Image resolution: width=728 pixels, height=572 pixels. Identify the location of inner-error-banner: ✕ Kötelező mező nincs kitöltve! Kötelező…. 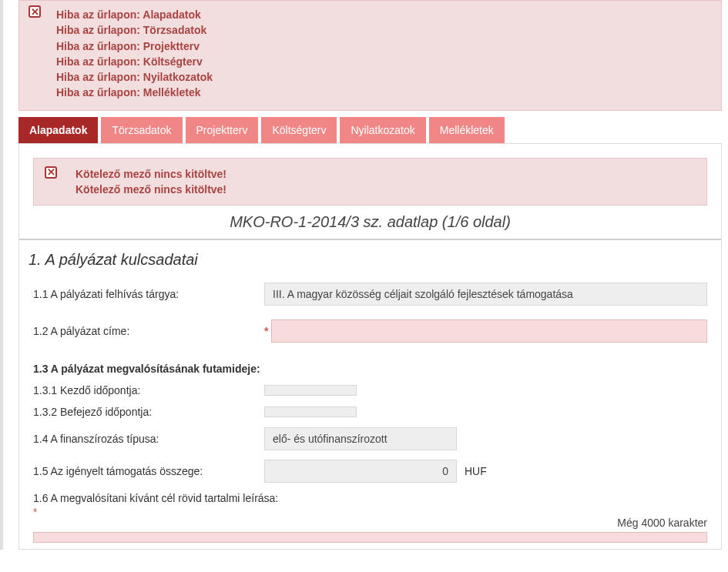
(370, 182).